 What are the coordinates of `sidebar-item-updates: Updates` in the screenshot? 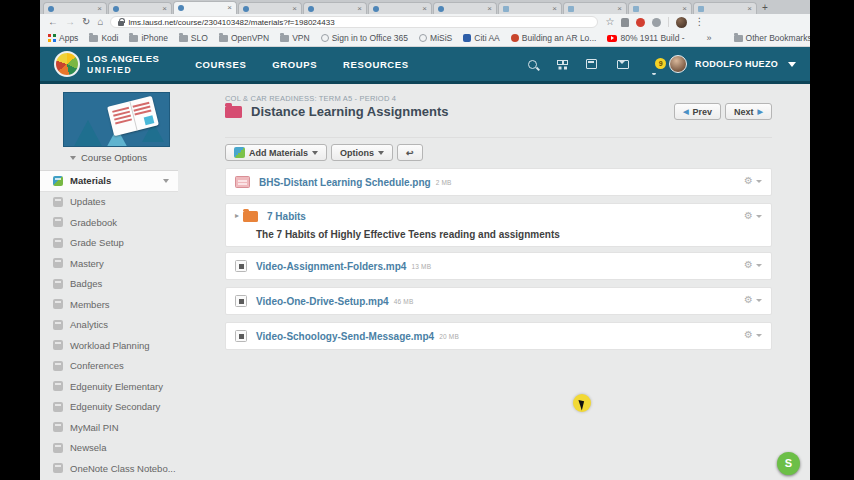 It's located at (109, 202).